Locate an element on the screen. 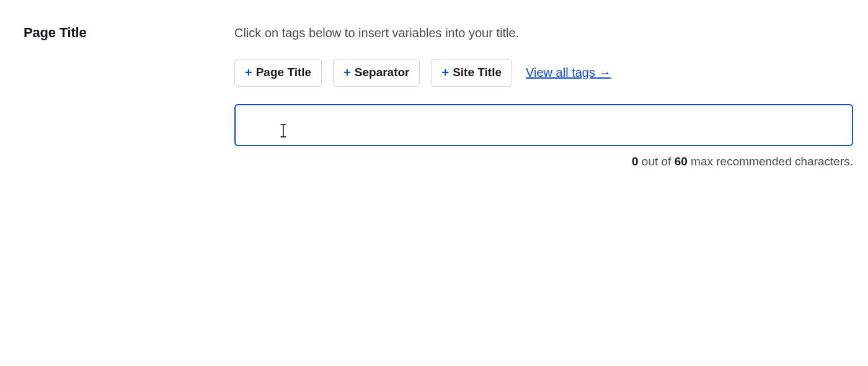  field-label: Page Title is located at coordinates (129, 33).